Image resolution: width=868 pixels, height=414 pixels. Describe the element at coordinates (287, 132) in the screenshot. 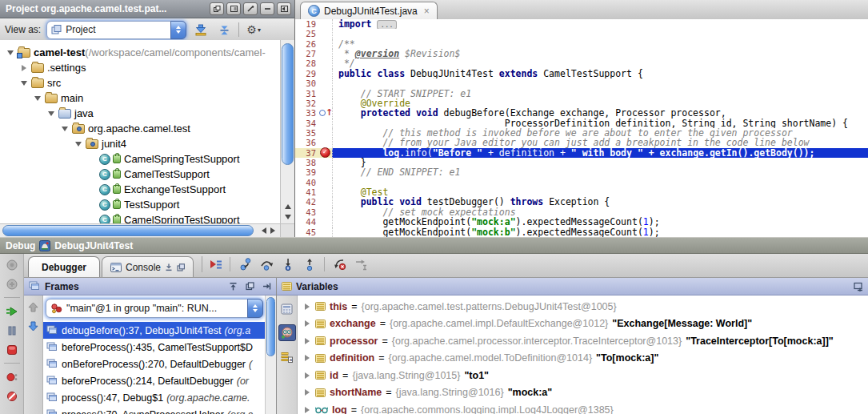

I see `project-vertical-scrollbar` at that location.